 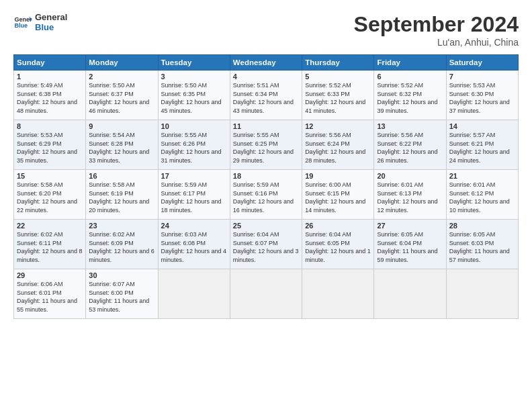 I want to click on day-info: Sunrise: 6:03 AMSunset: 6:08 PMDaylight:…, so click(x=194, y=247).